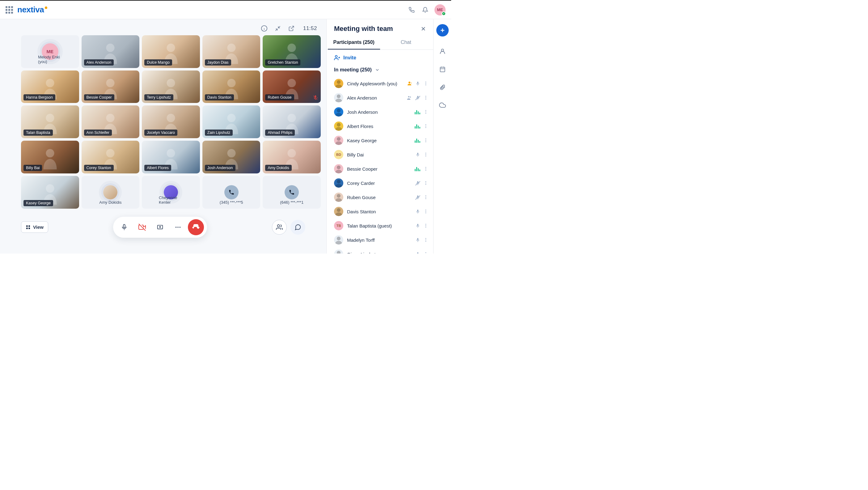  I want to click on video-tile: Talan Baptista, so click(50, 122).